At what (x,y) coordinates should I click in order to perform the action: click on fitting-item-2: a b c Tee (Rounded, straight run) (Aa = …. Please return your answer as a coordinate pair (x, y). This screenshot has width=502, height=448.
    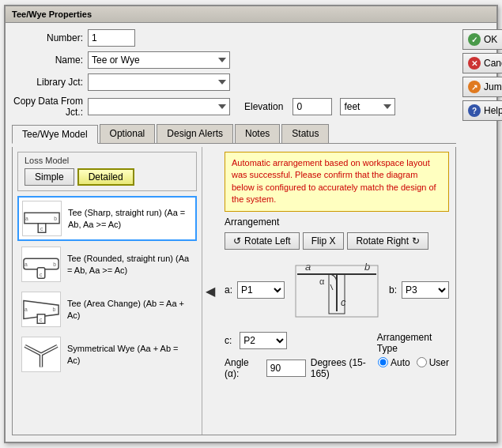
    Looking at the image, I should click on (108, 264).